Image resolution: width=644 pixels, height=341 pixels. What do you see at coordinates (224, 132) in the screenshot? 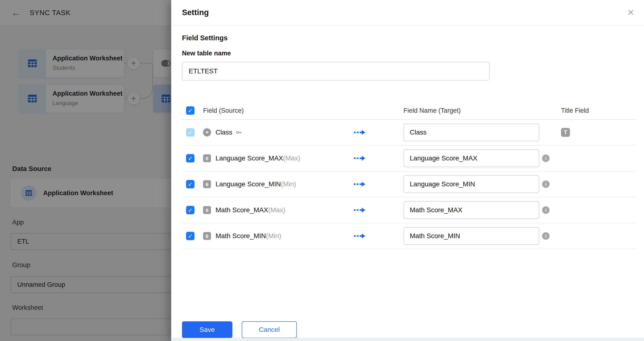
I see `field-name: Class` at bounding box center [224, 132].